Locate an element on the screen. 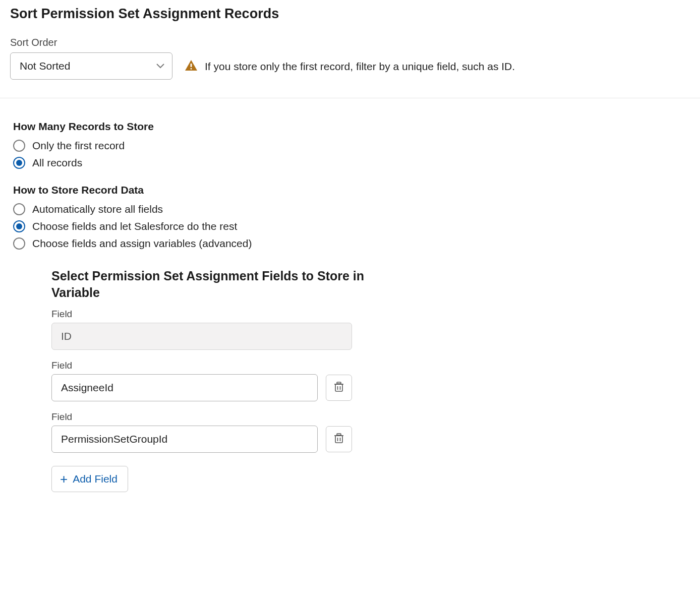 This screenshot has width=700, height=599. add-field-label: Add Field is located at coordinates (95, 479).